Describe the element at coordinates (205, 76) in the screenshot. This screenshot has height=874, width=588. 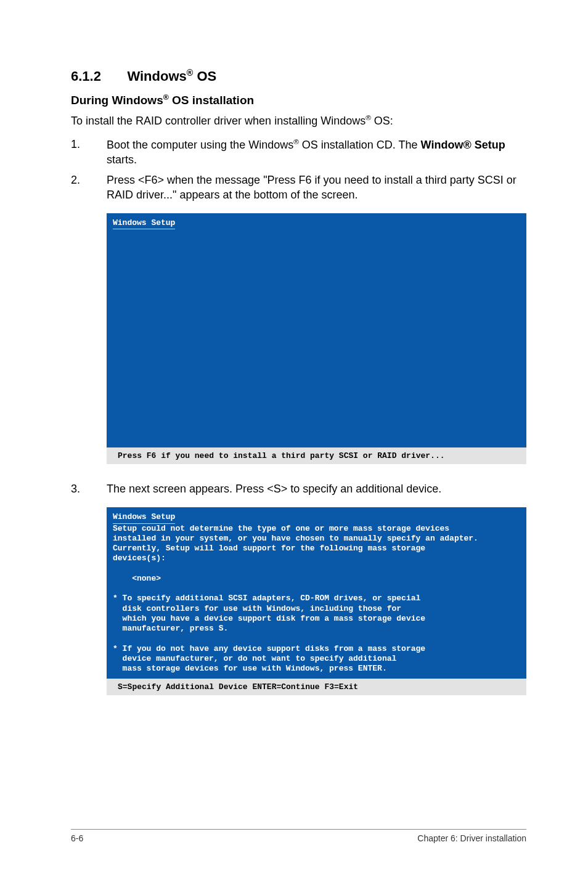
I see `title-post: OS` at that location.